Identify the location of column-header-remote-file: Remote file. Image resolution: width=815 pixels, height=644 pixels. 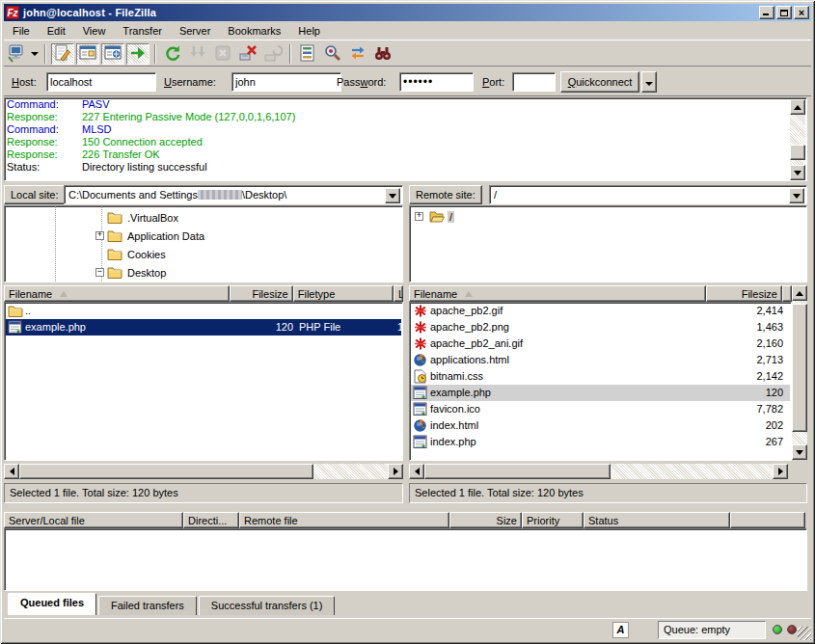
(344, 521).